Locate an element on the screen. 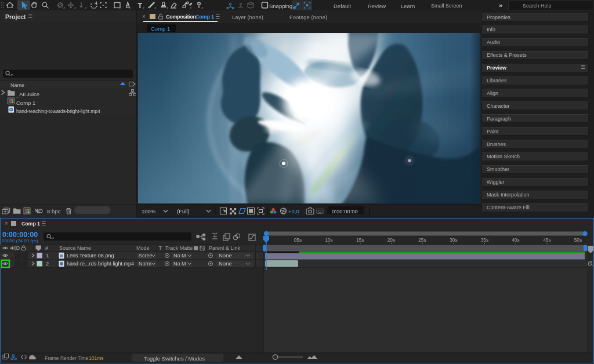 This screenshot has width=594, height=364. svg-text: Scree is located at coordinates (146, 256).